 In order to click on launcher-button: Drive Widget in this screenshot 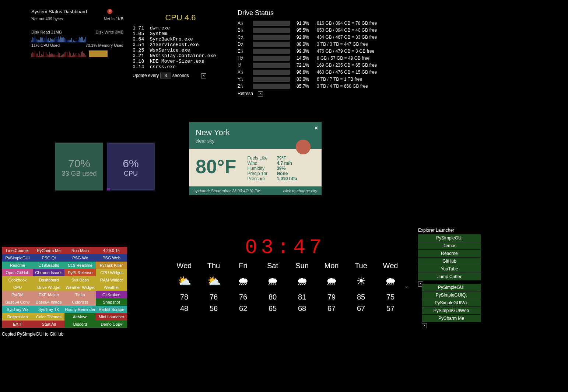, I will do `click(49, 287)`.